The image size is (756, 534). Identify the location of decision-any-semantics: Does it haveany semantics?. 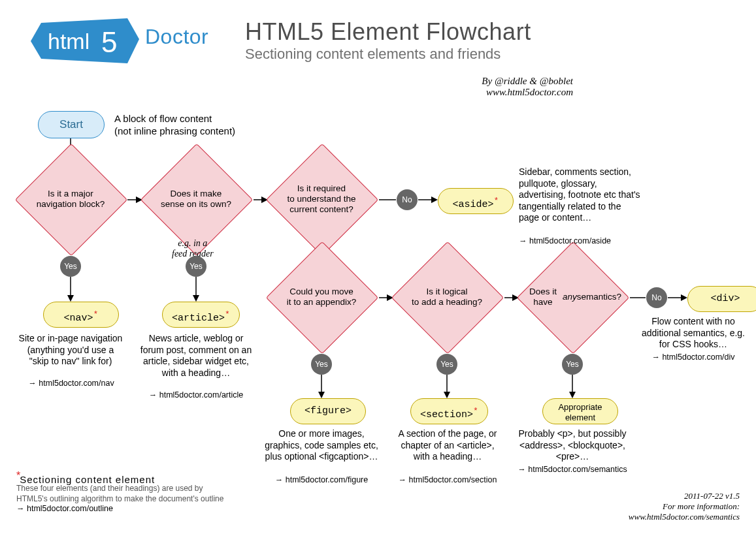
(572, 297).